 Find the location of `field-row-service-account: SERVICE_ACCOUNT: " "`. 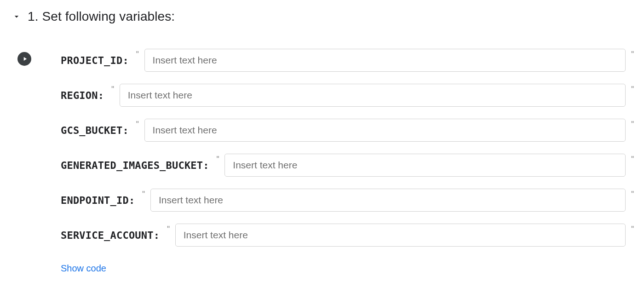

field-row-service-account: SERVICE_ACCOUNT: " " is located at coordinates (348, 235).